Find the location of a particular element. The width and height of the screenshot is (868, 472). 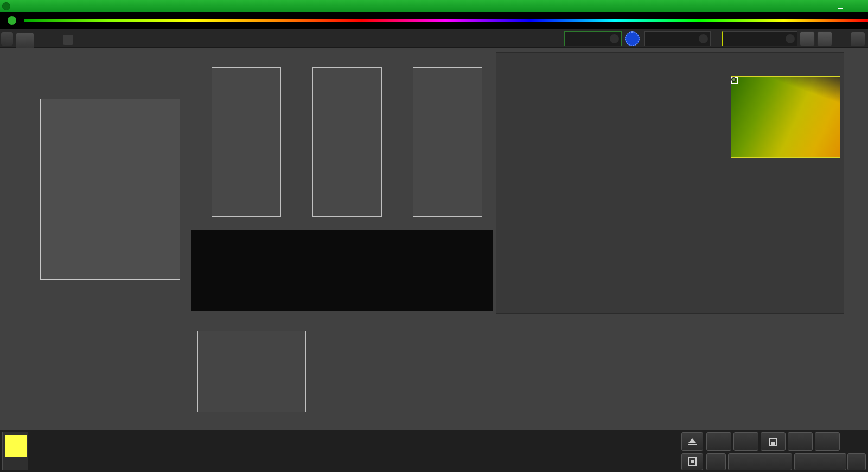

pattern-window-icon is located at coordinates (692, 462).